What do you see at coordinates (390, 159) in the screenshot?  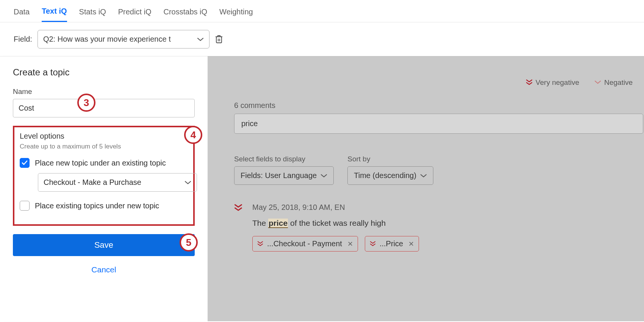 I see `sort-label: Sort by` at bounding box center [390, 159].